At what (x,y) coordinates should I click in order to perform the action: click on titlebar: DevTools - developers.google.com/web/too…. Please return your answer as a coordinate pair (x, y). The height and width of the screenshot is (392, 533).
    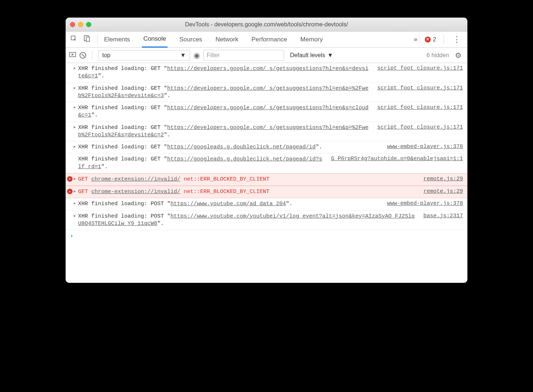
    Looking at the image, I should click on (266, 25).